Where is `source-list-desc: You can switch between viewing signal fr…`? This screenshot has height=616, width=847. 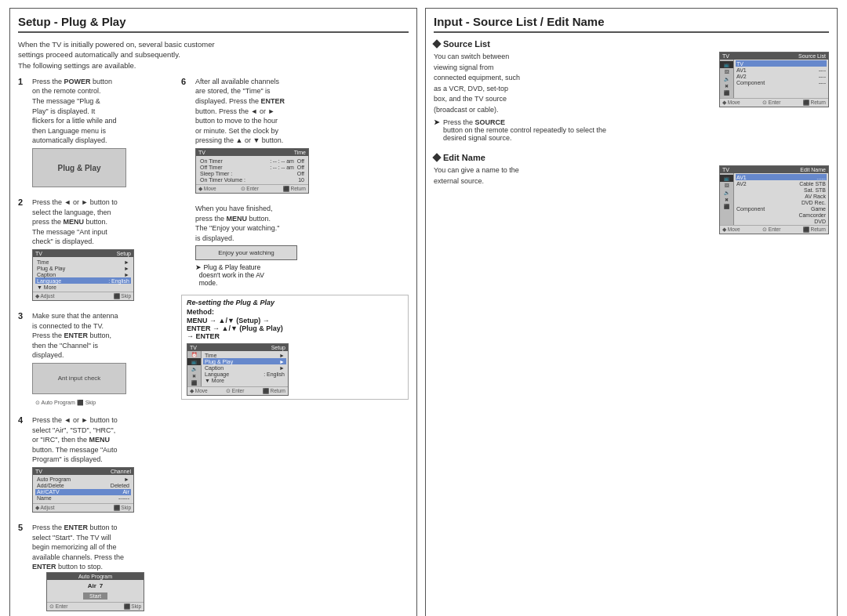
source-list-desc: You can switch between viewing signal fr… is located at coordinates (573, 83).